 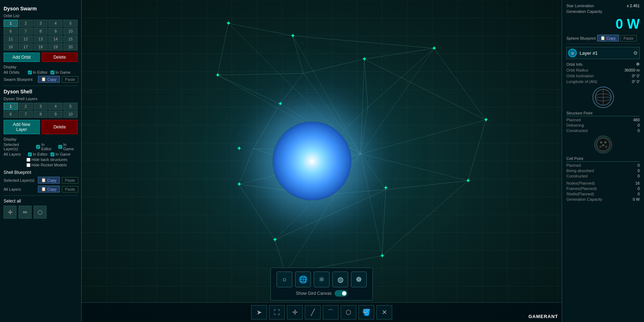 What do you see at coordinates (639, 131) in the screenshot?
I see `constructed-value: 0` at bounding box center [639, 131].